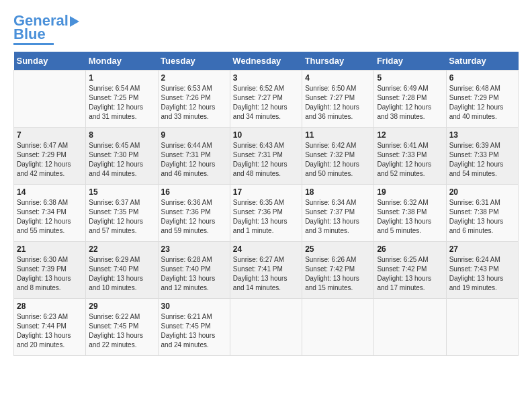  I want to click on day-number: 19, so click(410, 192).